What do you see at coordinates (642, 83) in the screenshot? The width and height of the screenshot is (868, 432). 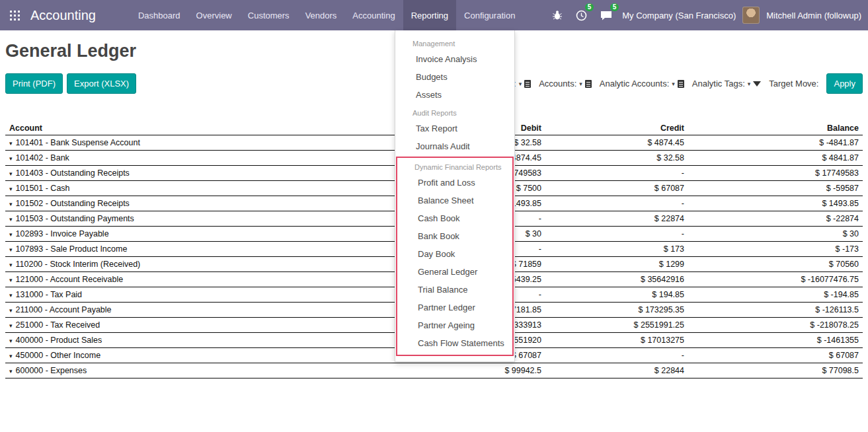 I see `filter-analytic-accounts: Analytic Accounts:▾` at bounding box center [642, 83].